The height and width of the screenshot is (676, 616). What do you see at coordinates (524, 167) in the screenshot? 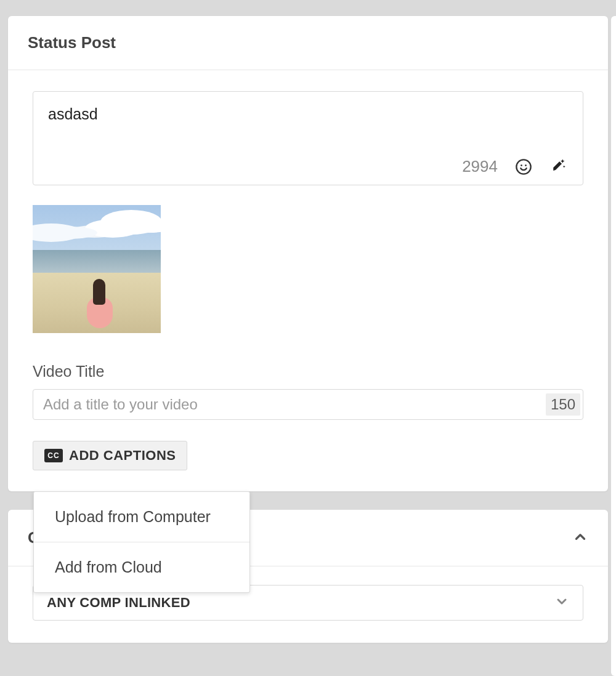
I see `emoji-icon` at bounding box center [524, 167].